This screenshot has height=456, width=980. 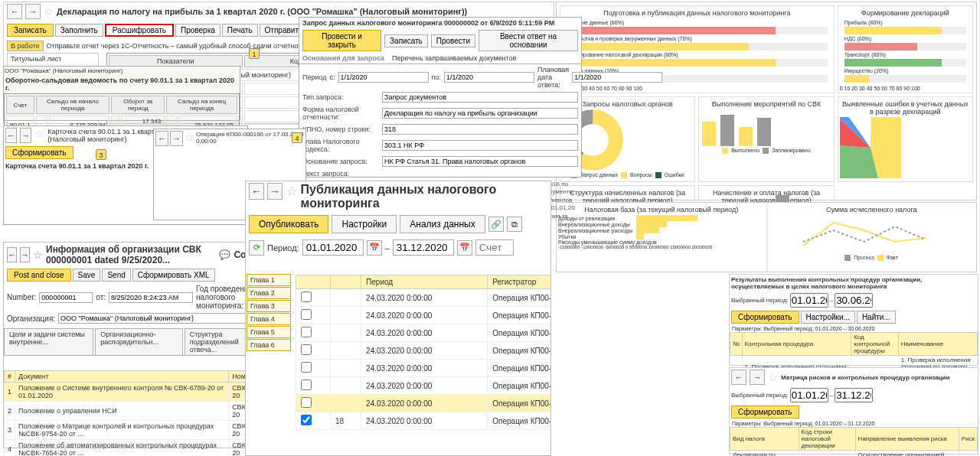 What do you see at coordinates (675, 175) in the screenshot?
I see `lg: Ошибки` at bounding box center [675, 175].